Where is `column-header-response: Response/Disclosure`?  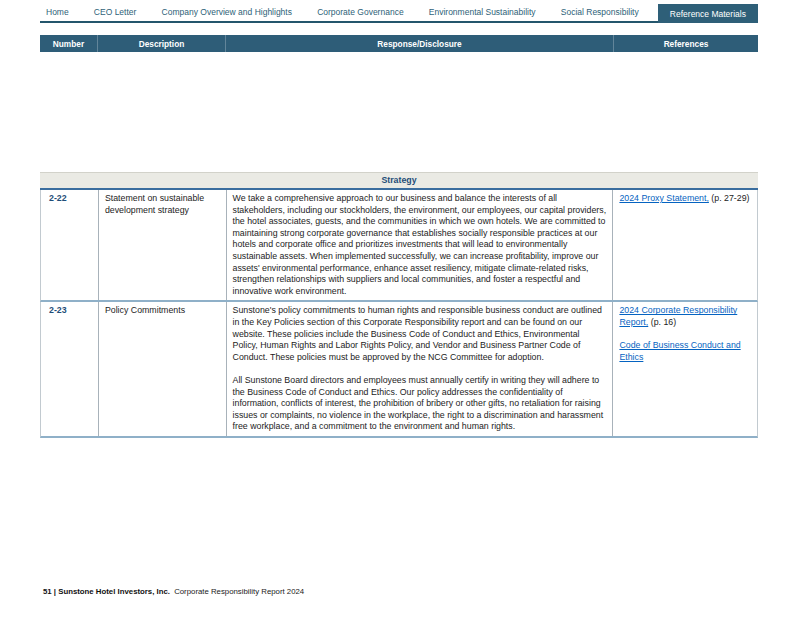 column-header-response: Response/Disclosure is located at coordinates (419, 44).